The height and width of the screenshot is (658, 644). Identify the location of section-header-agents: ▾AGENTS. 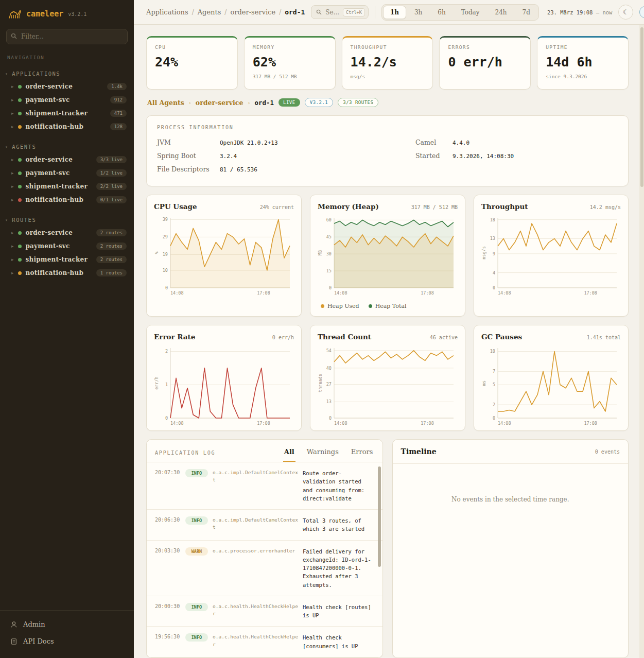
(67, 147).